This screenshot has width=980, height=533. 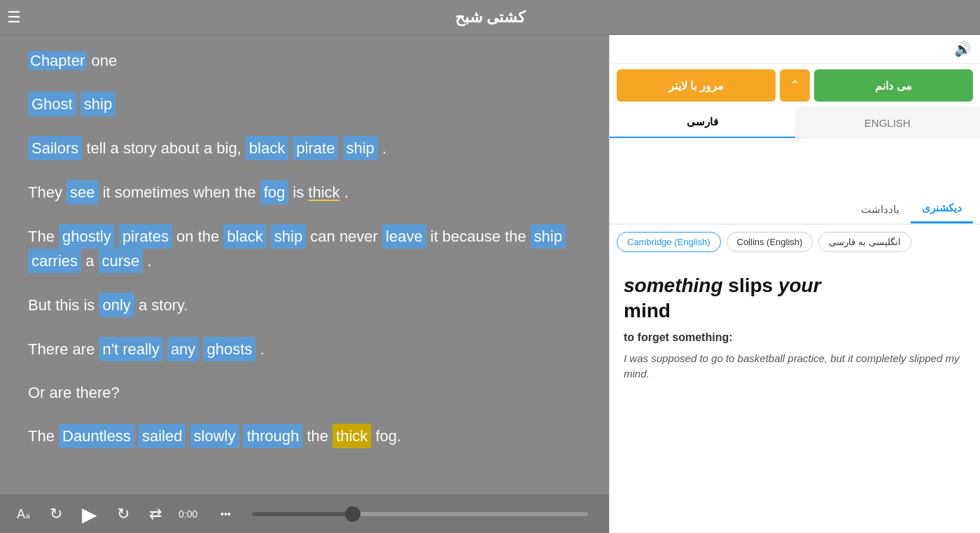 I want to click on nt-really-word: n't really, so click(x=132, y=349).